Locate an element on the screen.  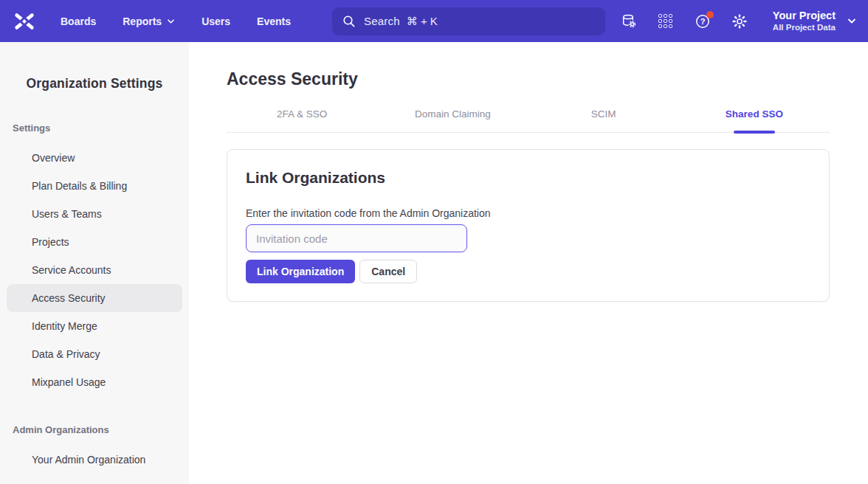
sidebar-item-label: Access Security is located at coordinates (69, 298).